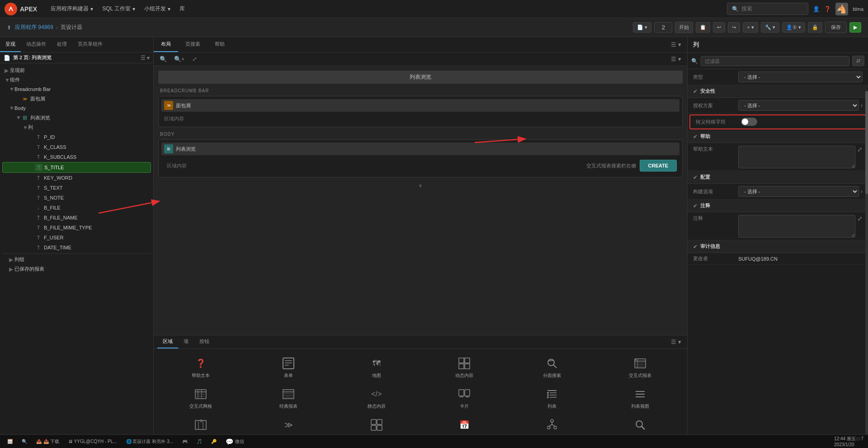 Image resolution: width=868 pixels, height=448 pixels. Describe the element at coordinates (77, 147) in the screenshot. I see `tree-k-class: ▶ T K_CLASS` at that location.